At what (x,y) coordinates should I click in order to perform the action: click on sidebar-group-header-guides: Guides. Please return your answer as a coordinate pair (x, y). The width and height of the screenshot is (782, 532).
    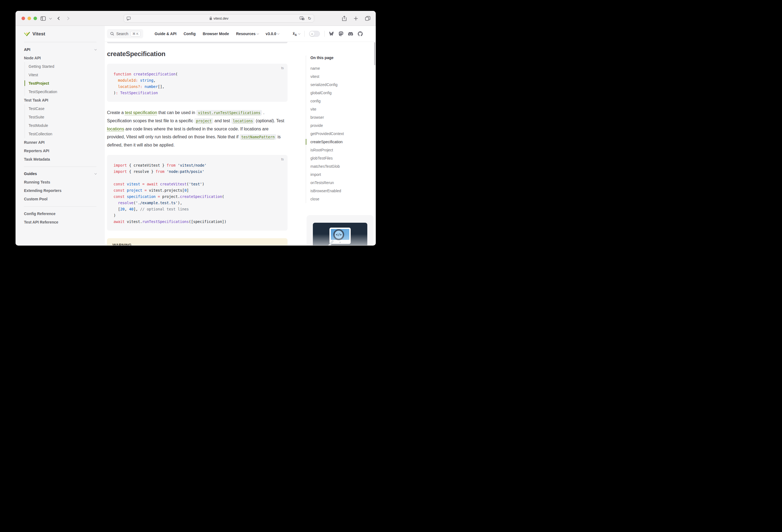
    Looking at the image, I should click on (60, 174).